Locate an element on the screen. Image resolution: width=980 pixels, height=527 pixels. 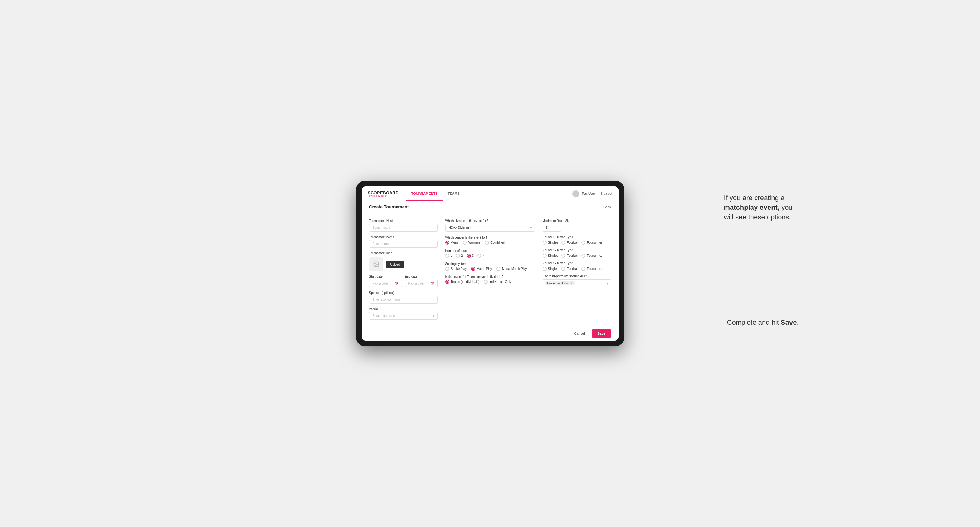
venue-select: Search golf club ▾ is located at coordinates (403, 316).